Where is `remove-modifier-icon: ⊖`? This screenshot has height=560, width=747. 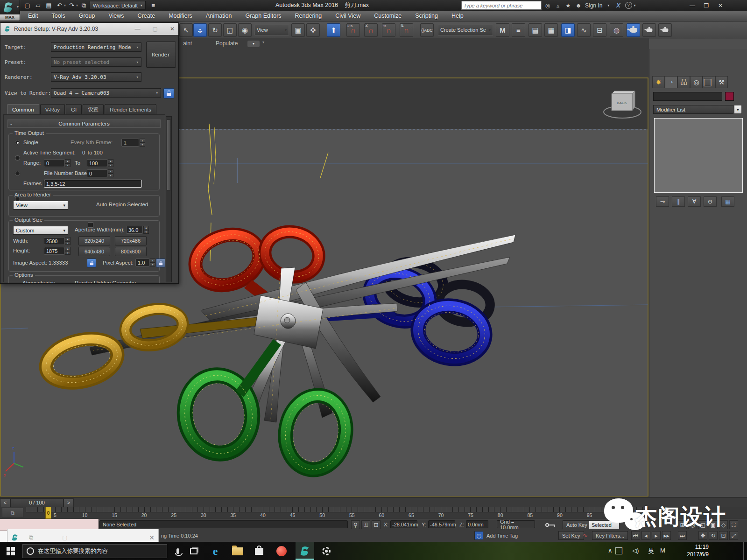 remove-modifier-icon: ⊖ is located at coordinates (710, 202).